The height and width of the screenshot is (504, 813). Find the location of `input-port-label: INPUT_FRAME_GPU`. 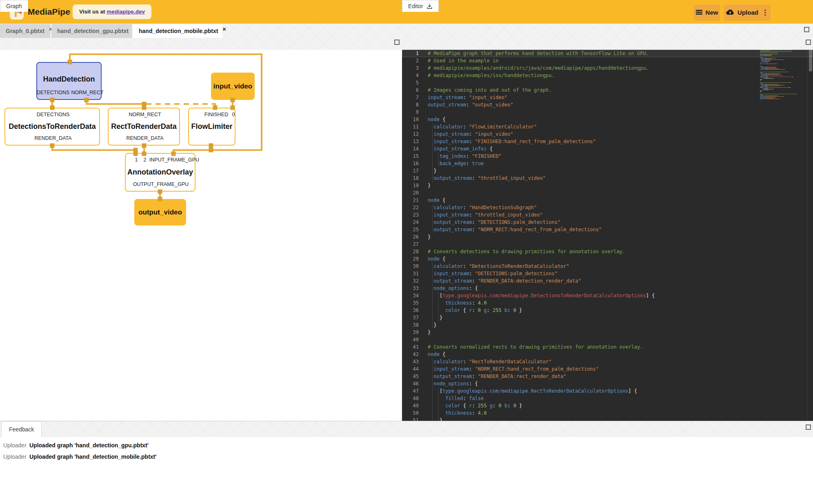

input-port-label: INPUT_FRAME_GPU is located at coordinates (174, 160).